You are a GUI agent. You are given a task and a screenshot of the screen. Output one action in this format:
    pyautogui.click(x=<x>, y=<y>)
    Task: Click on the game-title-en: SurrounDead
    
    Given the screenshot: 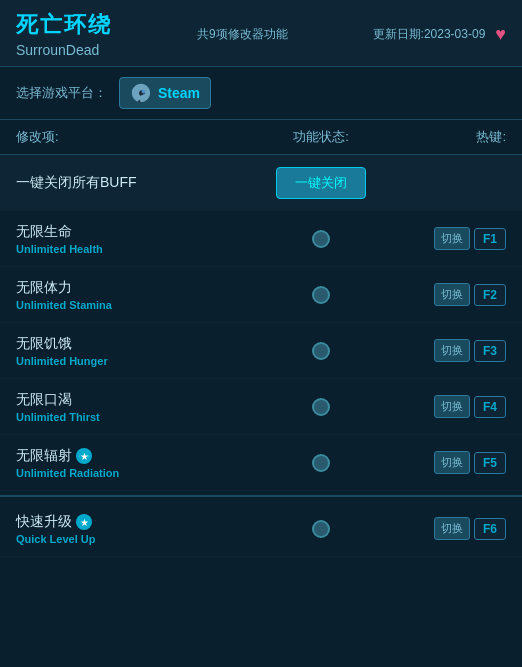 What is the action you would take?
    pyautogui.click(x=64, y=50)
    